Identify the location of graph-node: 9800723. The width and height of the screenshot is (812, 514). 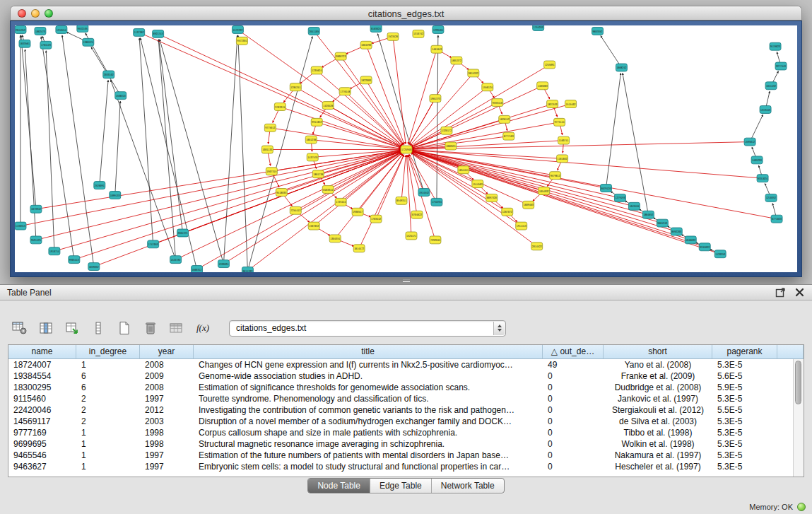
(341, 57).